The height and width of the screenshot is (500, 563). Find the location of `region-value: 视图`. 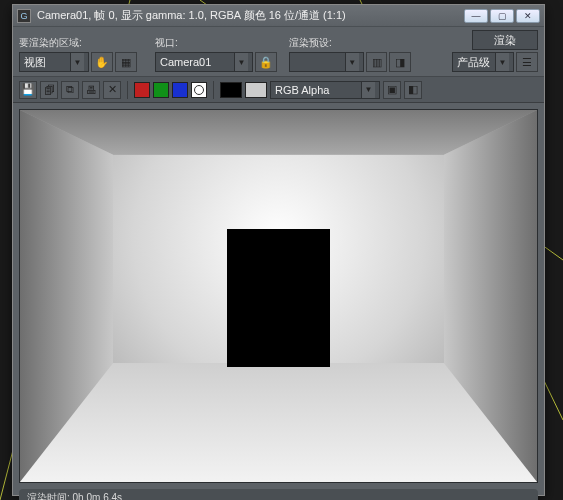

region-value: 视图 is located at coordinates (35, 62).